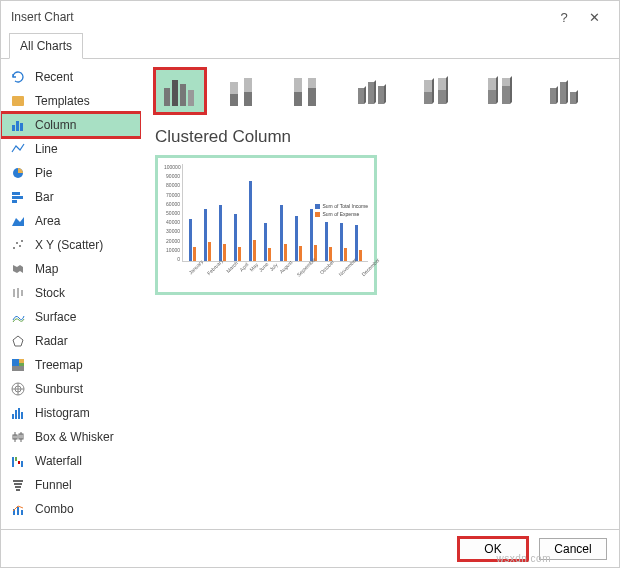  Describe the element at coordinates (71, 149) in the screenshot. I see `sidebar-item-line: Line` at that location.